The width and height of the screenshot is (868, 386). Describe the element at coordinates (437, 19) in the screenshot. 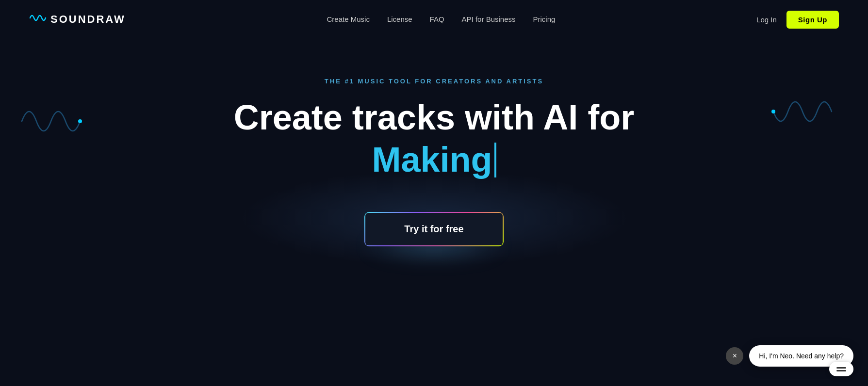

I see `nav-item-faq: FAQ` at that location.